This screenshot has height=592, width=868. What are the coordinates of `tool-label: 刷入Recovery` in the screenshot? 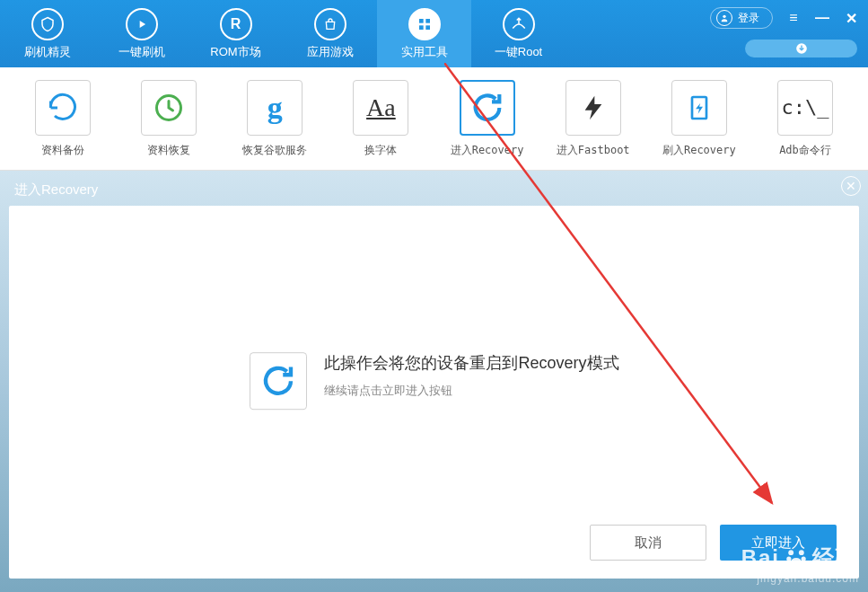 It's located at (699, 151).